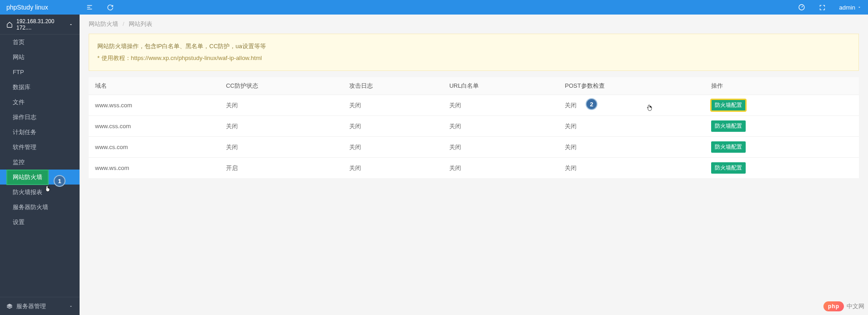 Image resolution: width=868 pixels, height=315 pixels. I want to click on nav-monitor: 监控, so click(40, 162).